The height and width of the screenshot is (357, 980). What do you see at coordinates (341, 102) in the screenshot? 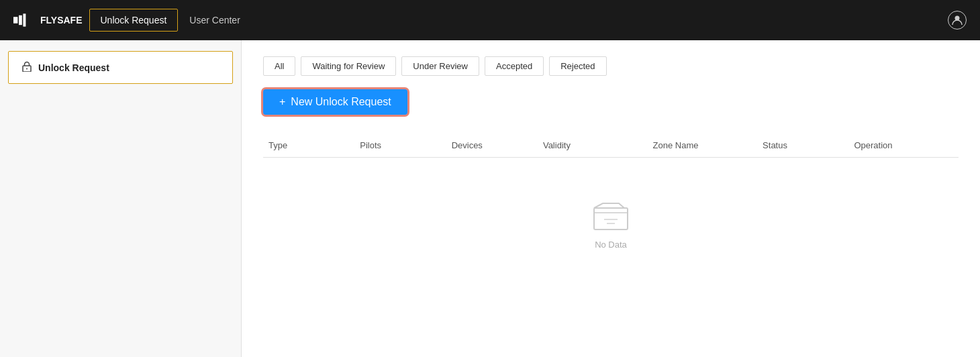
I see `new-unlock-request-label: New Unlock Request` at bounding box center [341, 102].